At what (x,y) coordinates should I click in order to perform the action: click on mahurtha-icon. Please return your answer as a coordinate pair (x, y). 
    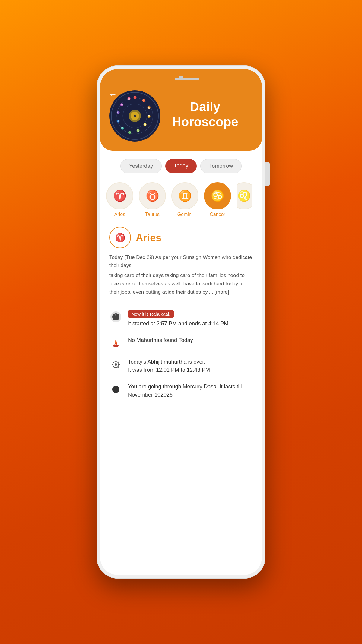
    Looking at the image, I should click on (116, 343).